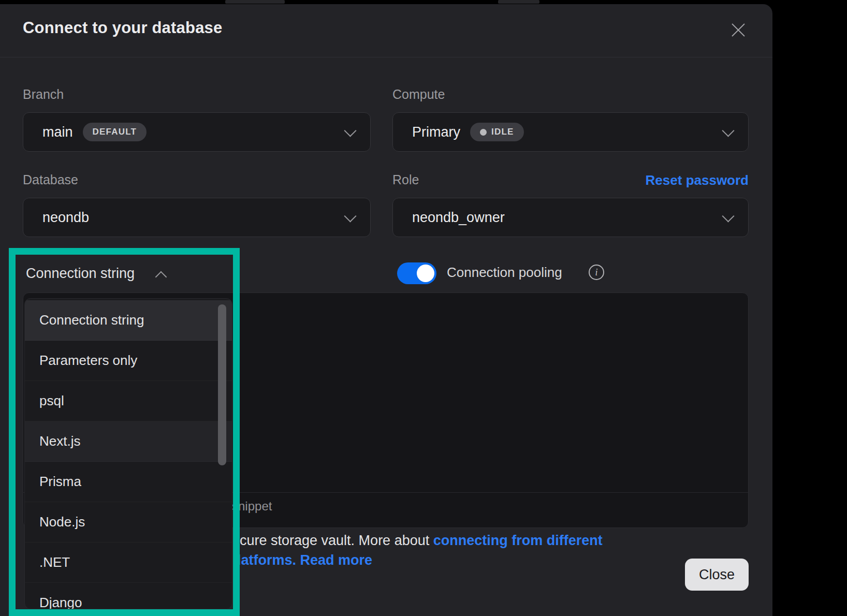 This screenshot has height=616, width=847. What do you see at coordinates (128, 522) in the screenshot?
I see `connection-type-option: Node.js` at bounding box center [128, 522].